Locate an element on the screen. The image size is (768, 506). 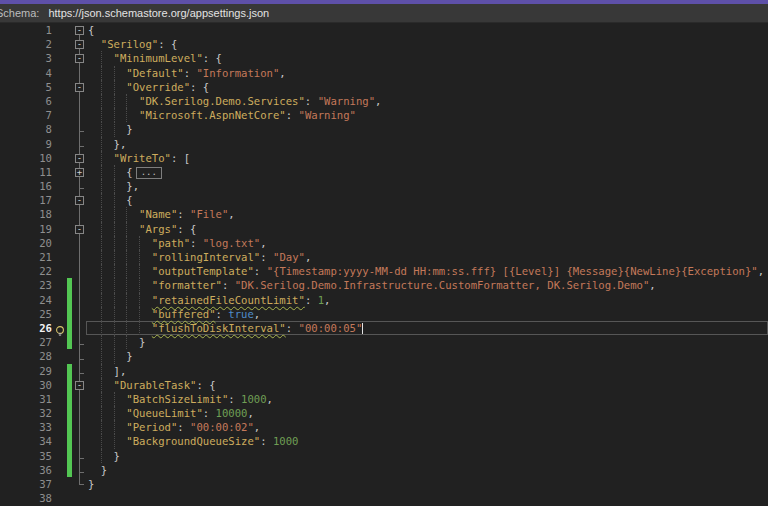
code-line: 20"path": "log.txt", is located at coordinates (384, 243).